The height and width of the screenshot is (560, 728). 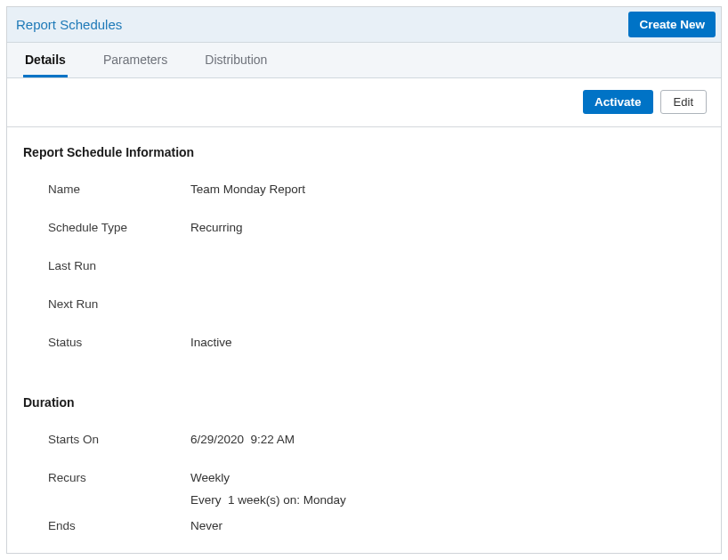 I want to click on page-title: Report Schedules, so click(x=69, y=25).